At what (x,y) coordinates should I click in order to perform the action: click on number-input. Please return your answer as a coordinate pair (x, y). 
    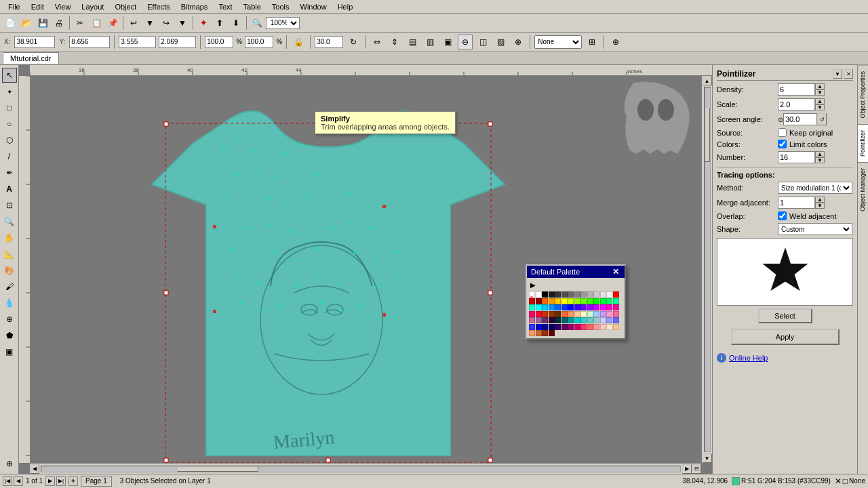
    Looking at the image, I should click on (796, 157).